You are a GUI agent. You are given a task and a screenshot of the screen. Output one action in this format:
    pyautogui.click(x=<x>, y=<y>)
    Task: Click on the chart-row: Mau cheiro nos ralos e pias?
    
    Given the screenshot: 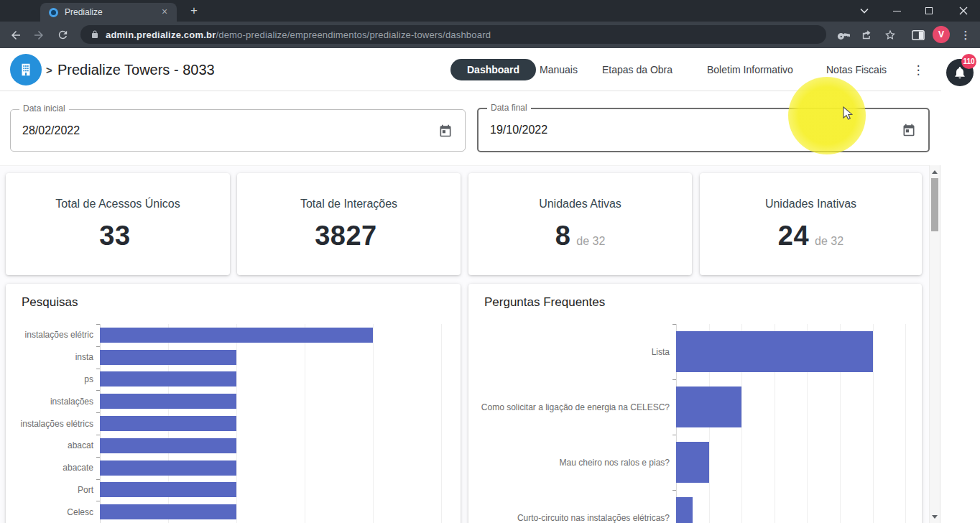 What is the action you would take?
    pyautogui.click(x=695, y=463)
    